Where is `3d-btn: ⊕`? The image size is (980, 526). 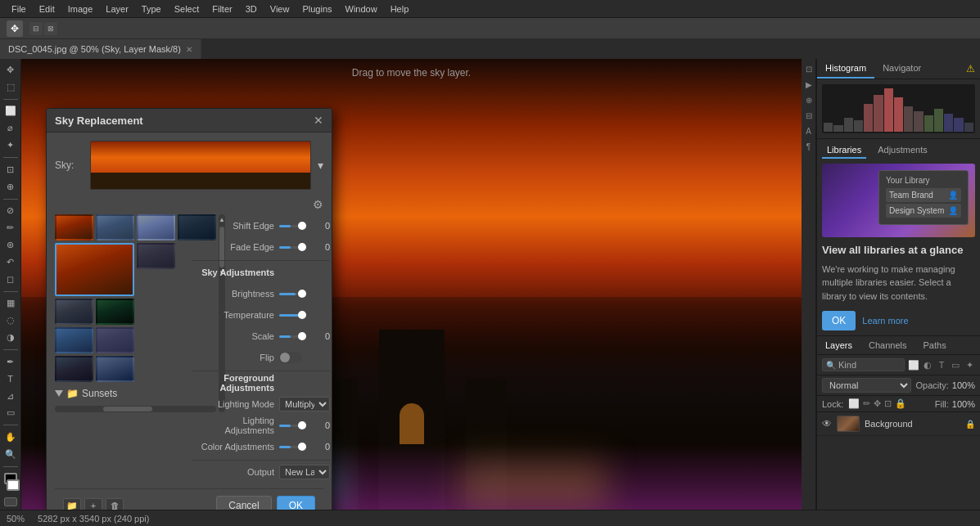
3d-btn: ⊕ is located at coordinates (809, 100).